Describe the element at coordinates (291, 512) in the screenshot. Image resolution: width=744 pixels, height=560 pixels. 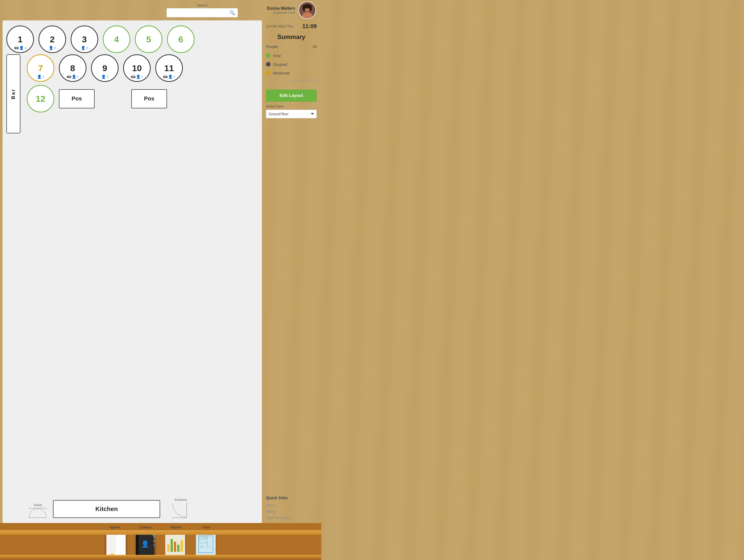
I see `quick-link-billing: Billing` at that location.